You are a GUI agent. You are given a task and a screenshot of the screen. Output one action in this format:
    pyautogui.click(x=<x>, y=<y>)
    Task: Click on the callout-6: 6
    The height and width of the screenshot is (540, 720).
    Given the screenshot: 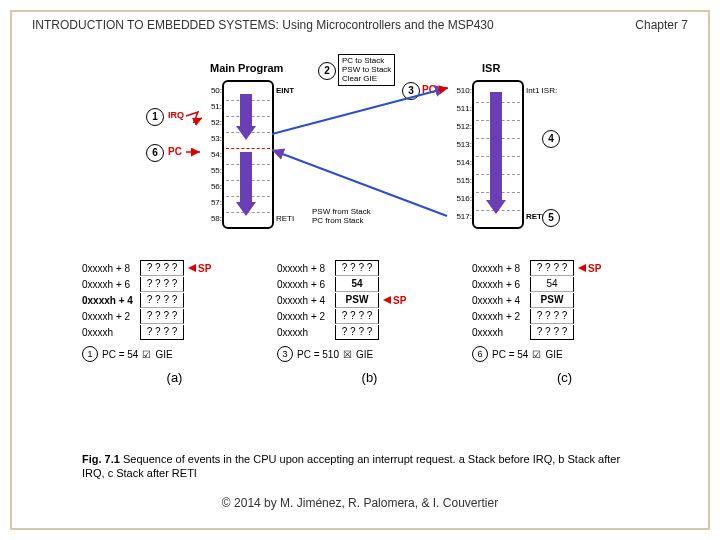 What is the action you would take?
    pyautogui.click(x=155, y=153)
    